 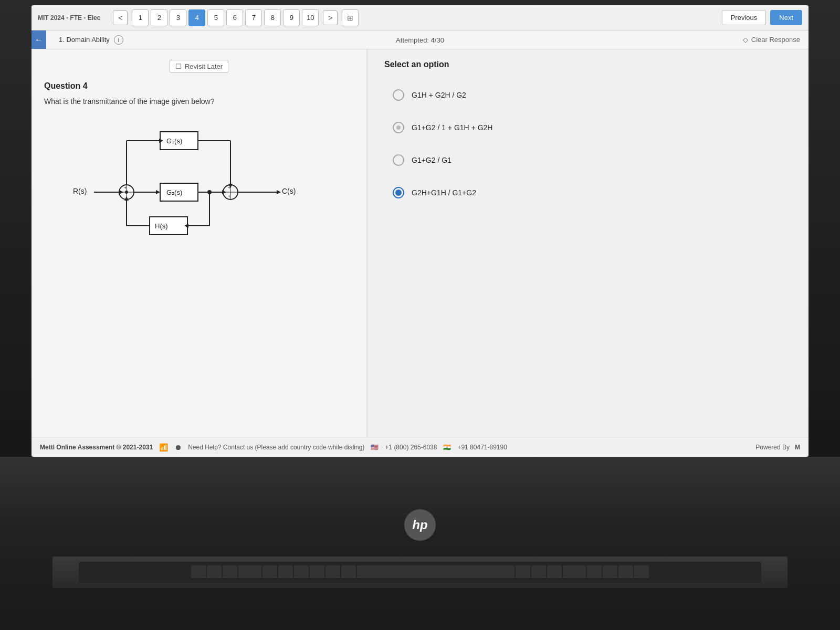 What do you see at coordinates (120, 18) in the screenshot?
I see `nav-left-arrow: <` at bounding box center [120, 18].